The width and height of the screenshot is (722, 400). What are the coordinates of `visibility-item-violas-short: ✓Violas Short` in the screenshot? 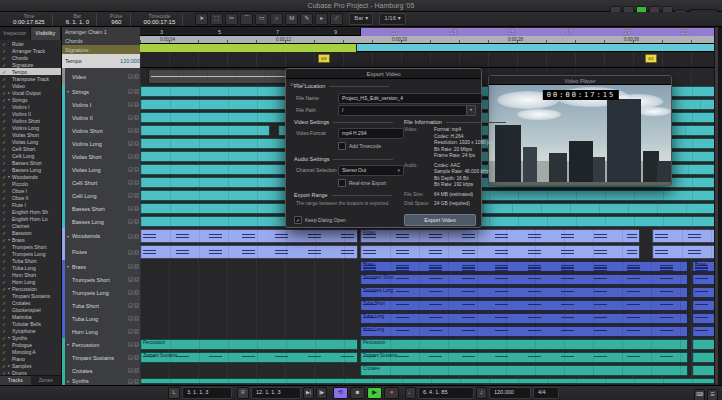 It's located at (30, 134).